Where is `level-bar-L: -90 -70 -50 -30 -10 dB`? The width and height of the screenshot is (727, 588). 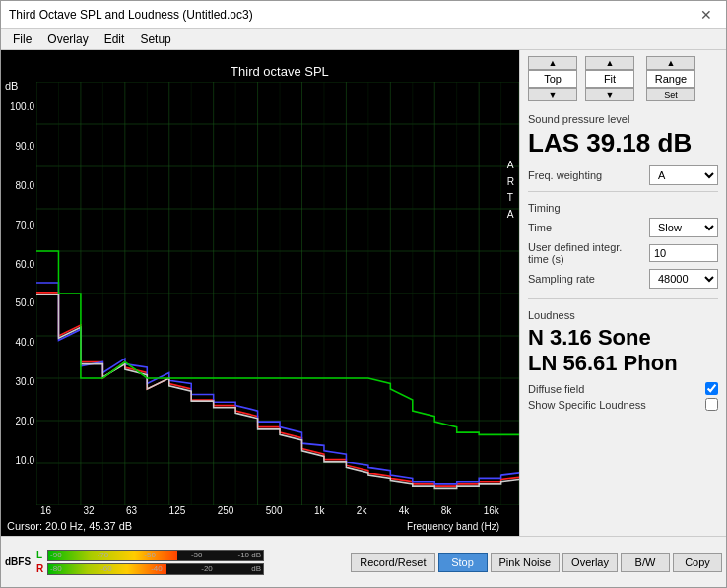
level-bar-L: -90 -70 -50 -30 -10 dB is located at coordinates (156, 555).